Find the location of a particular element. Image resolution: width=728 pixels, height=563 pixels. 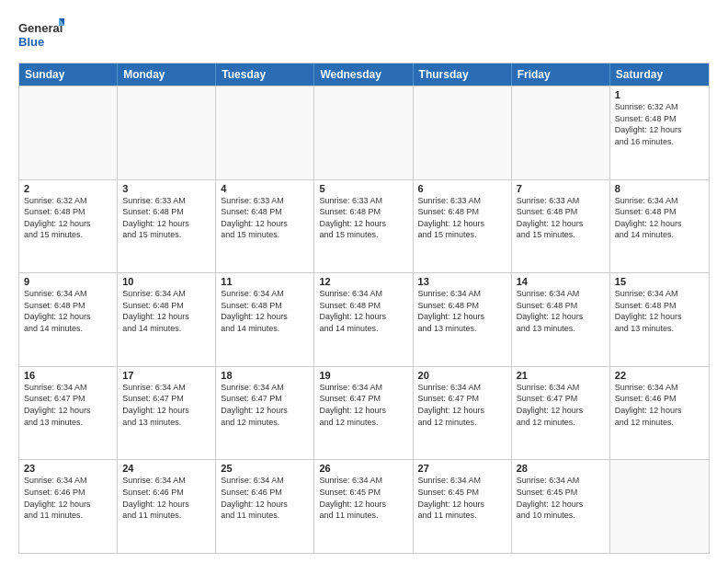

calendar-cell: 20Sunrise: 6:34 AM Sunset: 6:47 PM Dayli… is located at coordinates (463, 414).